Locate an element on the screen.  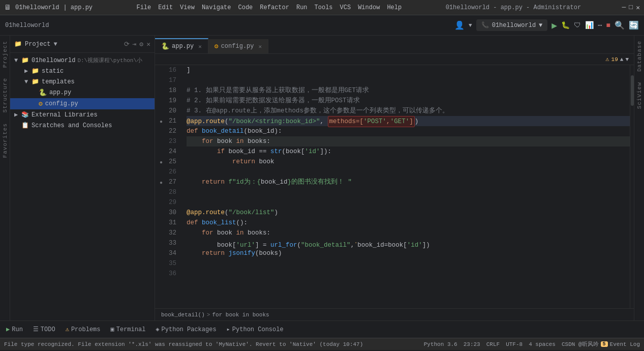
bottom-tab-todo: ☰ TODO is located at coordinates (44, 330).